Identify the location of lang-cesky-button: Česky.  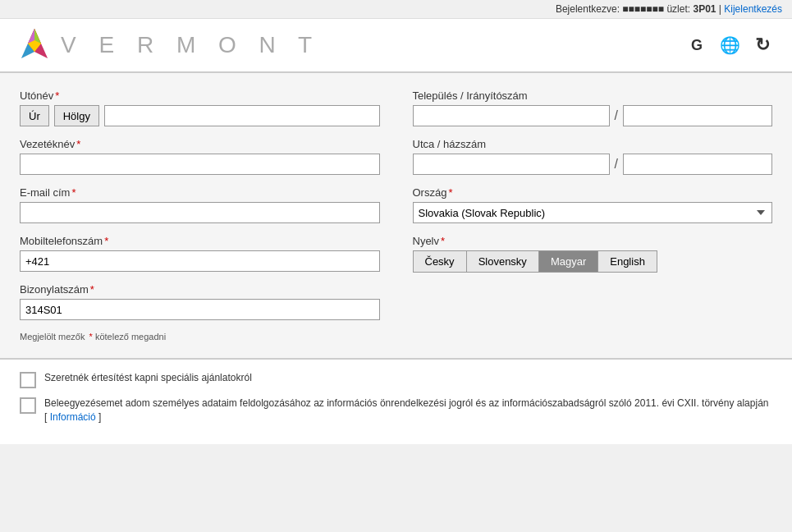
(440, 261).